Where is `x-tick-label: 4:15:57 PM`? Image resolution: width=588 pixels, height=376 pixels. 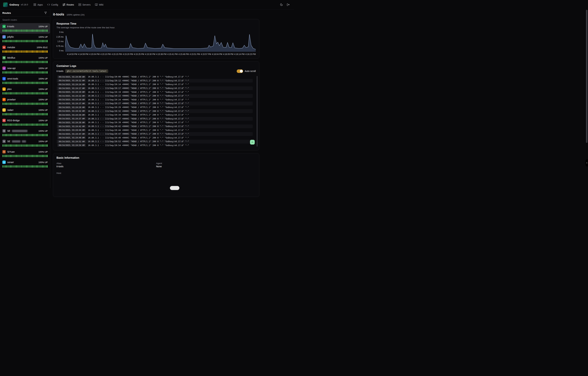
x-tick-label: 4:15:57 PM is located at coordinates (206, 54).